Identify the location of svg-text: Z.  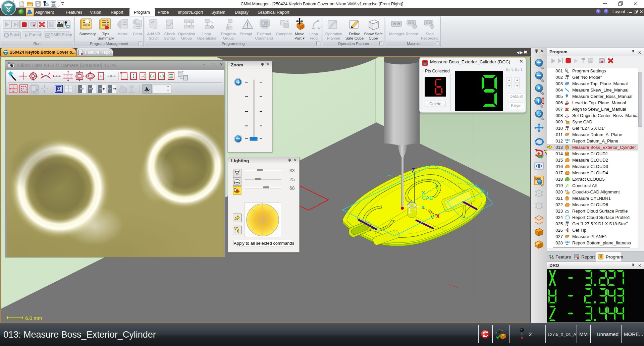
(413, 170).